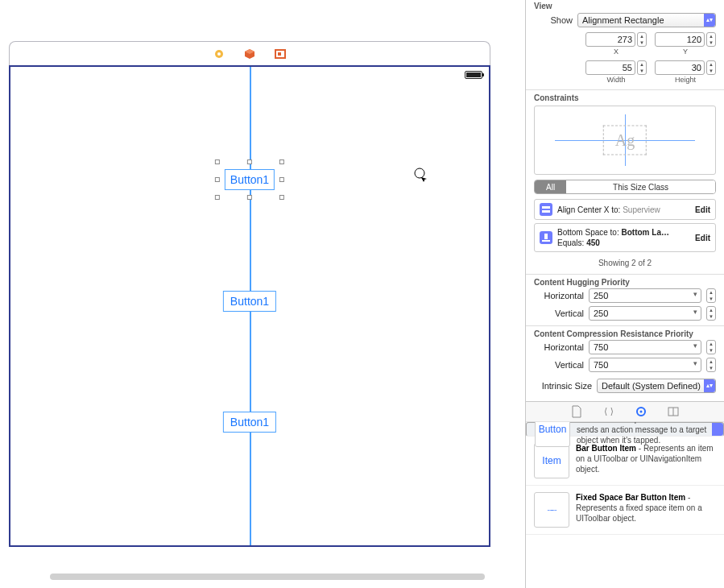 The image size is (724, 588). Describe the element at coordinates (711, 39) in the screenshot. I see `y-stepper: ▲▼` at that location.